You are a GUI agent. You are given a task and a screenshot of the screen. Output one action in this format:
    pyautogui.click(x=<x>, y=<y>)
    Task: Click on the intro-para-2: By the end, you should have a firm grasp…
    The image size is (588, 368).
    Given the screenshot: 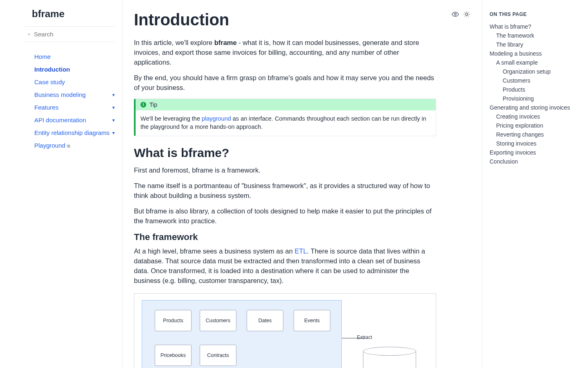 What is the action you would take?
    pyautogui.click(x=285, y=83)
    